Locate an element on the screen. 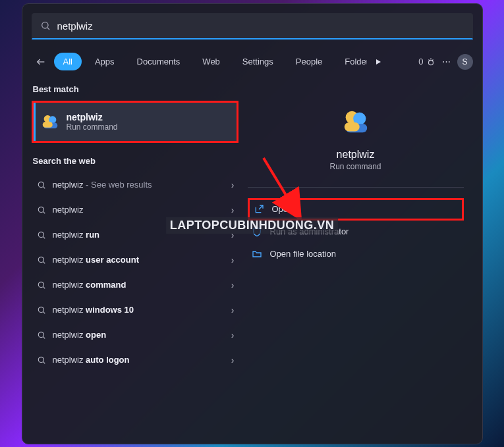 The height and width of the screenshot is (447, 504). more-button: ⋯ is located at coordinates (447, 62).